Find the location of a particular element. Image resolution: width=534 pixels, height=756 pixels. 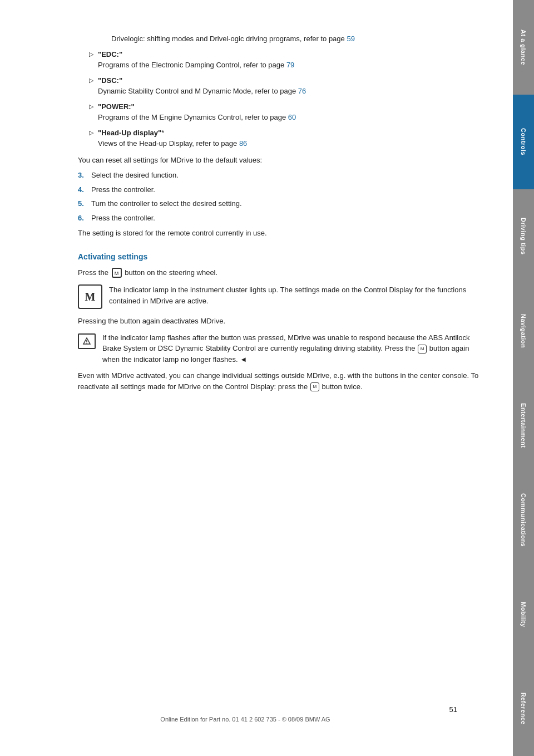

bullet-list: ▷ "EDC:" Programs of the Electronic Damp… is located at coordinates (284, 99).